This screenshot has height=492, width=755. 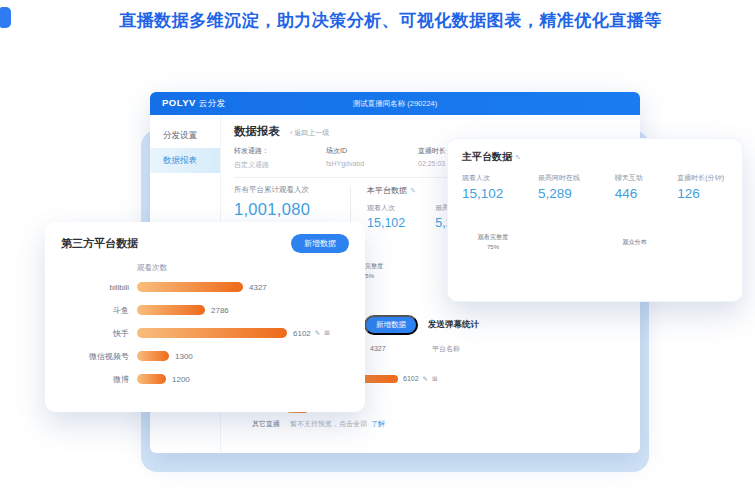 What do you see at coordinates (292, 210) in the screenshot?
I see `stat-value: 1,001,080` at bounding box center [292, 210].